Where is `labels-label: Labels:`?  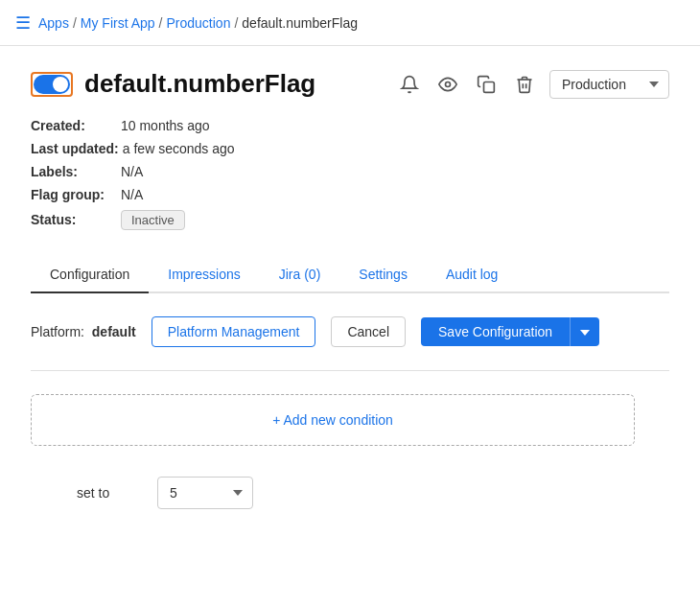
labels-label: Labels: is located at coordinates (74, 172).